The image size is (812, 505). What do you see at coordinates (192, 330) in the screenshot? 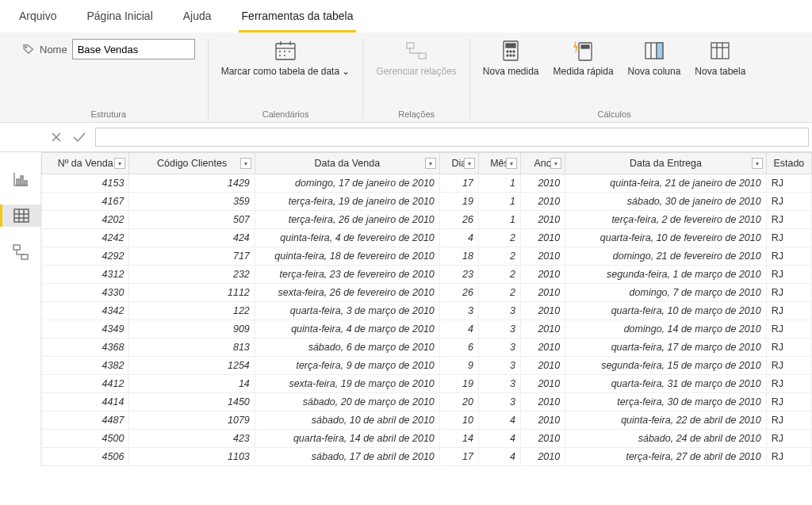
I see `cell-codigo: 909` at bounding box center [192, 330].